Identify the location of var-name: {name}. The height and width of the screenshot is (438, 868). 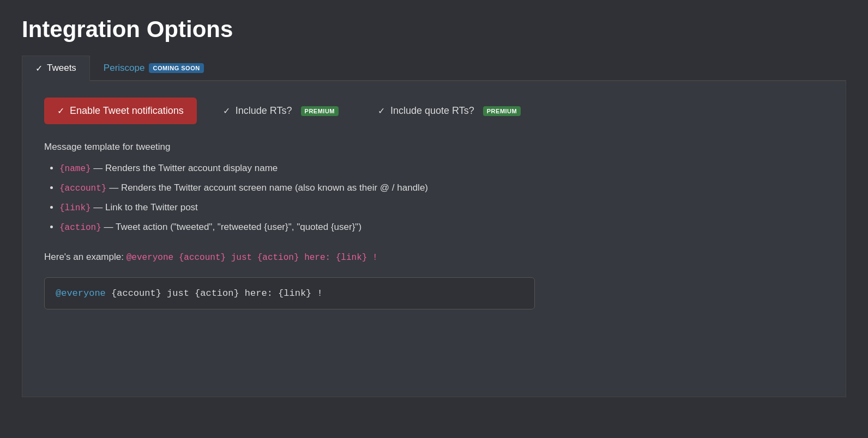
(75, 169).